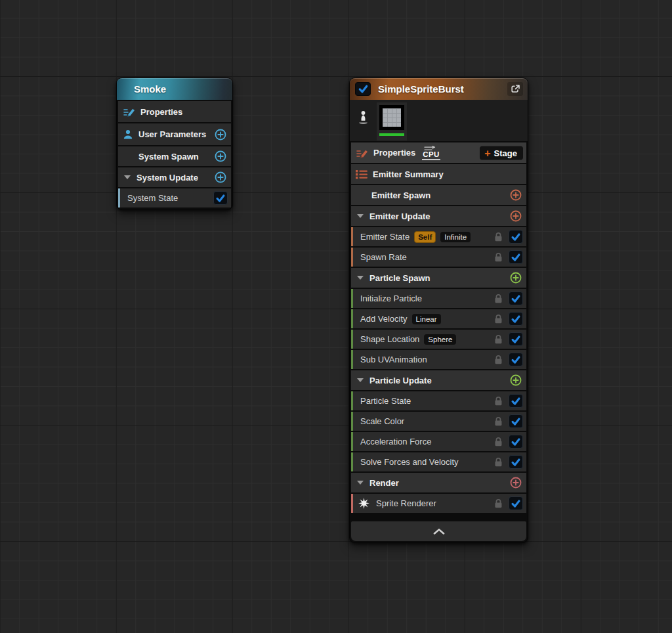 The width and height of the screenshot is (672, 633). What do you see at coordinates (394, 152) in the screenshot?
I see `row-label: Properties` at bounding box center [394, 152].